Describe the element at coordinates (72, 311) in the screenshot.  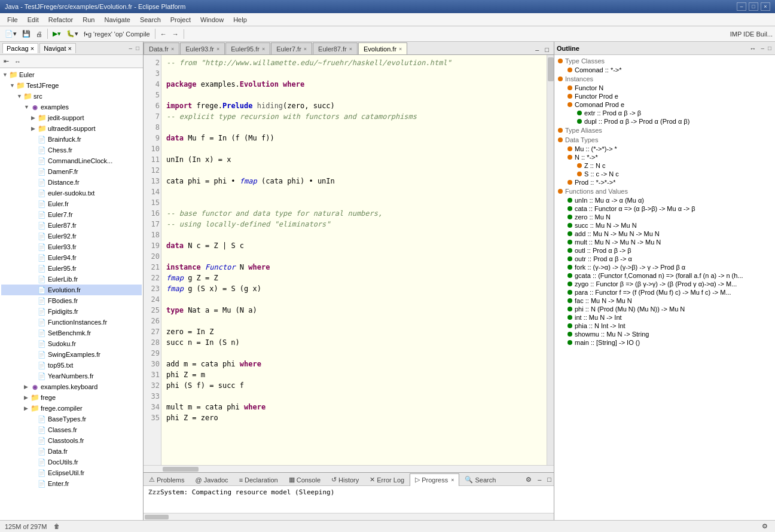
I see `tree-item: 📄Fpidigits.fr` at that location.